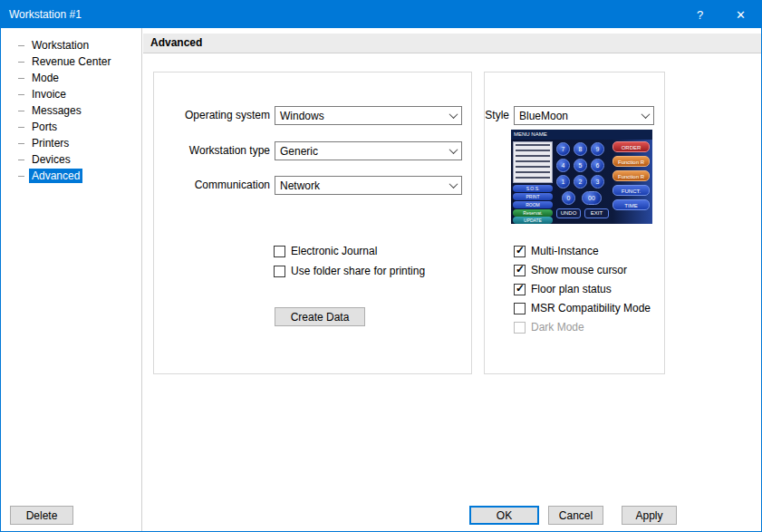 This screenshot has height=532, width=762. Describe the element at coordinates (569, 214) in the screenshot. I see `preview-undo-button: UNDO` at that location.